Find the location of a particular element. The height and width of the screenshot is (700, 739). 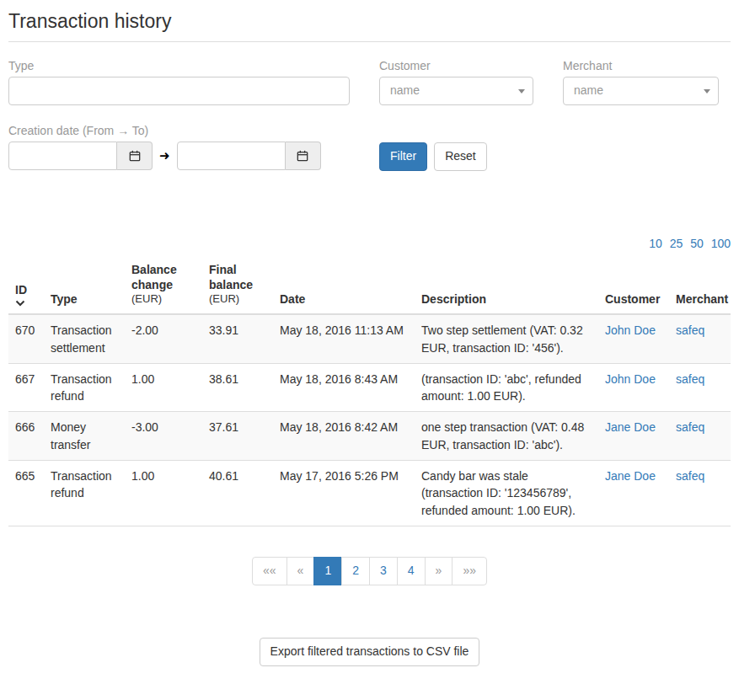

cell-id: 666 is located at coordinates (26, 436).